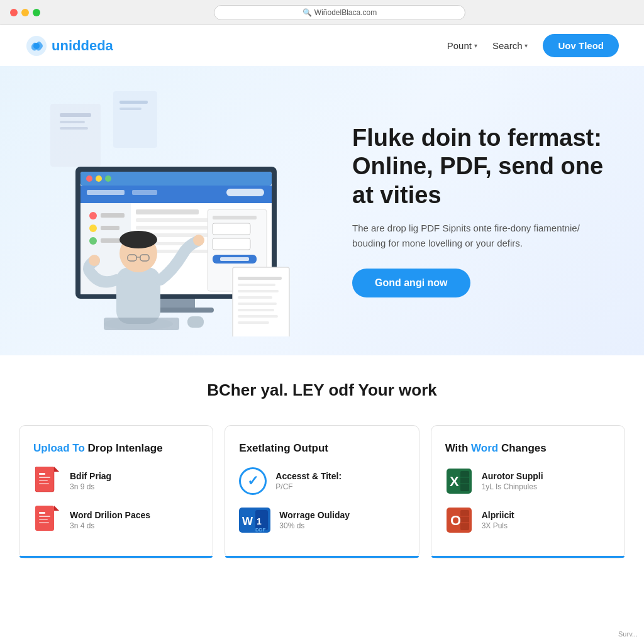 The width and height of the screenshot is (644, 644). I want to click on url-bar: 🔍 WiñodelBlaca.com, so click(340, 13).